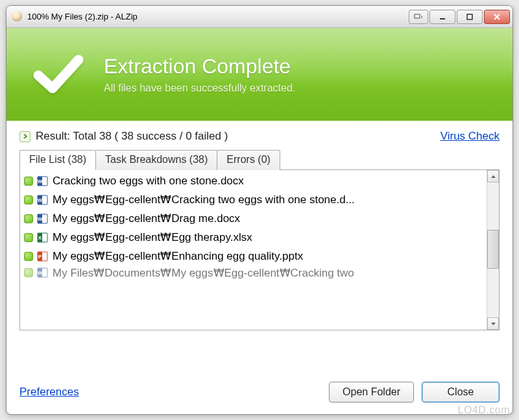  I want to click on list-item: WMy Files₩Documents₩My eggs₩Egg-cellent₩…, so click(253, 273).